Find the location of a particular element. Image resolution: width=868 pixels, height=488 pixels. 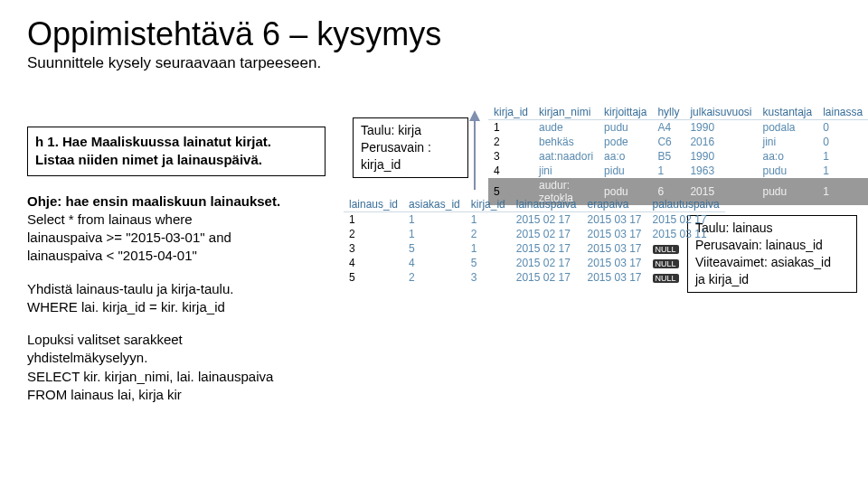

table-kirja: kirja_idkirjan_nimikirjoittajahyllyjulka… is located at coordinates (678, 155).